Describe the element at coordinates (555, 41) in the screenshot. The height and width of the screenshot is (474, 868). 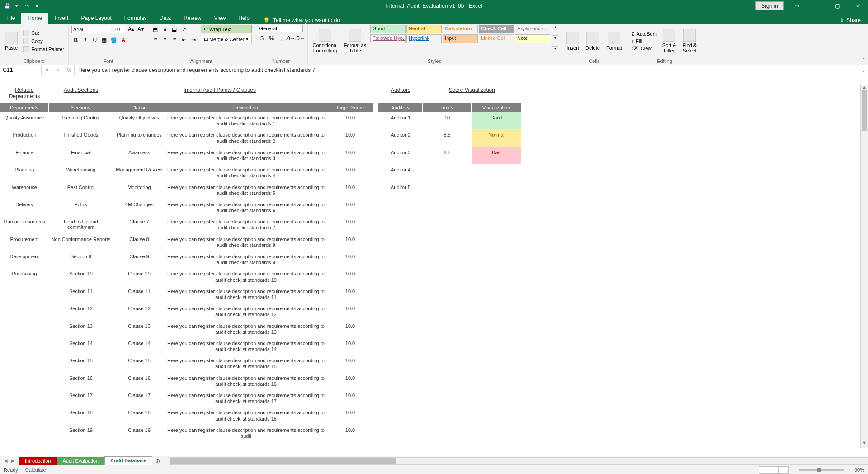
I see `styles-down-icon: ▼` at that location.